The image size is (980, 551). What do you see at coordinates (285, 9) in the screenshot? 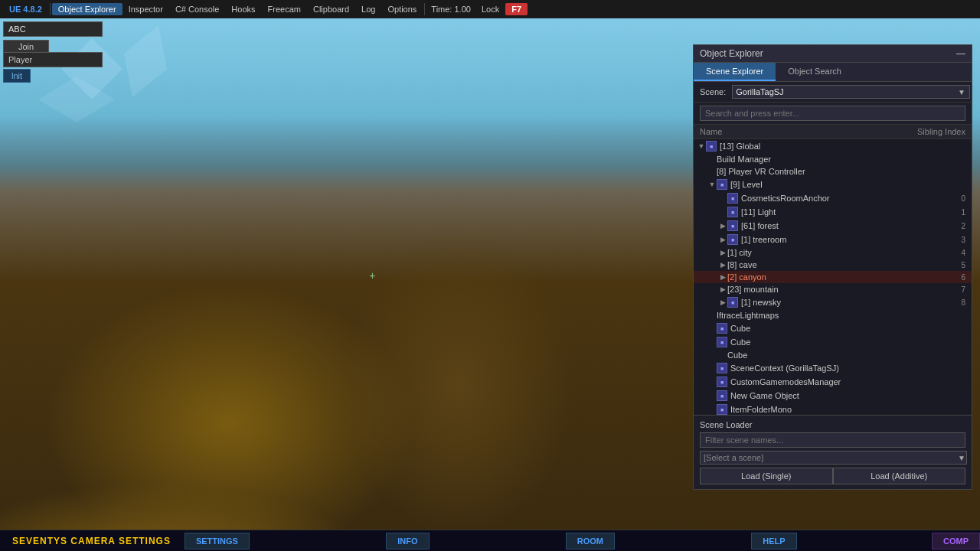
I see `freecam-btn: Freecam` at bounding box center [285, 9].